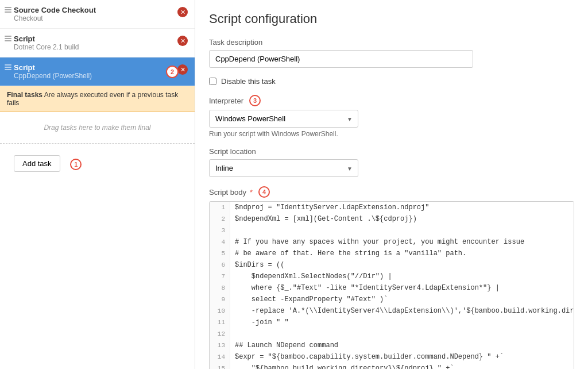 This screenshot has height=369, width=588. What do you see at coordinates (392, 253) in the screenshot?
I see `code-line: 5# be aware of that. Here the string is …` at bounding box center [392, 253].